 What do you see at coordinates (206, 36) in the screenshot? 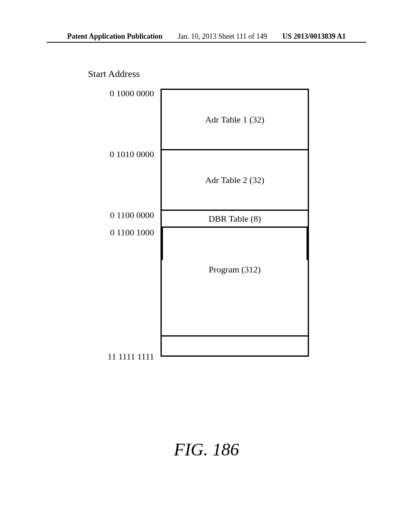
I see `page-header: Patent Application Publication Jan. 10, …` at bounding box center [206, 36].